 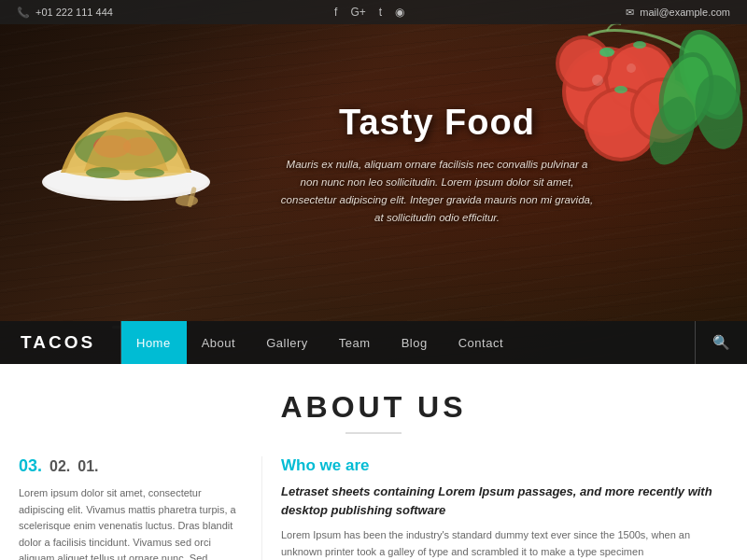 I want to click on about-right-text: Lorem Ipsum has been the industry's stan…, so click(x=504, y=543).